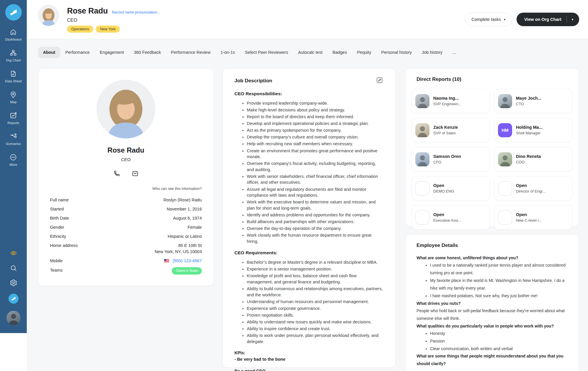 The height and width of the screenshot is (371, 588). Describe the element at coordinates (451, 159) in the screenshot. I see `direct-report-card: Samson Oren CFO` at that location.